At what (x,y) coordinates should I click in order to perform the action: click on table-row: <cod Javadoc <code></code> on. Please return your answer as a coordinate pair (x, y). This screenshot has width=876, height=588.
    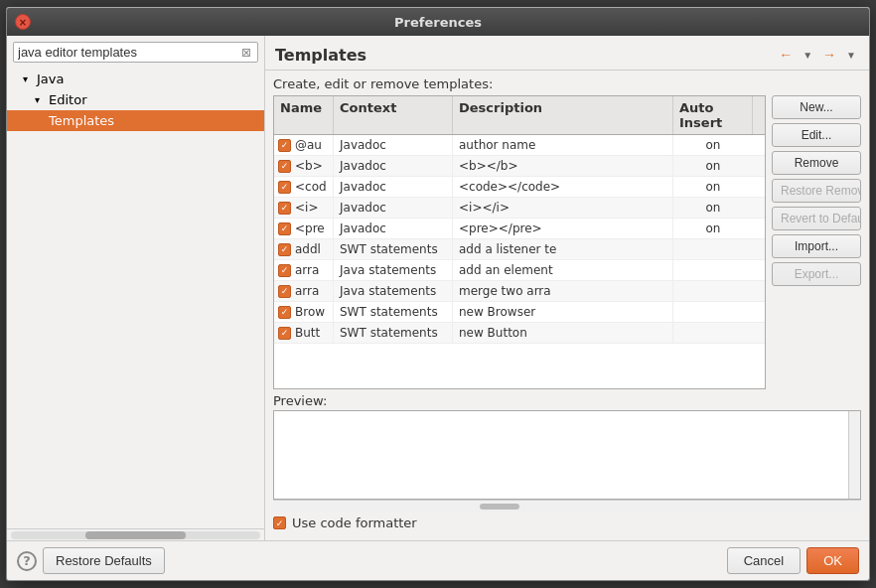
    Looking at the image, I should click on (519, 187).